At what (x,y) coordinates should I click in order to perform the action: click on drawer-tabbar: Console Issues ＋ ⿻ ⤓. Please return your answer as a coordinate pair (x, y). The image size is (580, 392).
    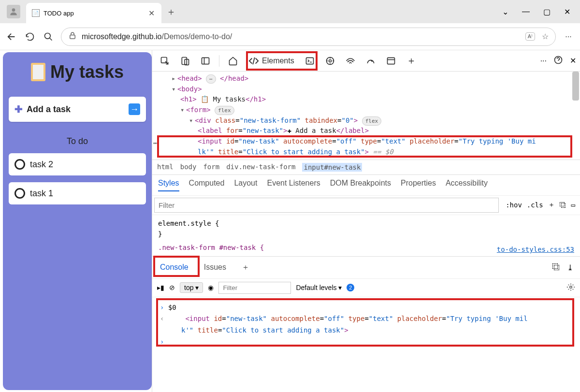
    Looking at the image, I should click on (366, 267).